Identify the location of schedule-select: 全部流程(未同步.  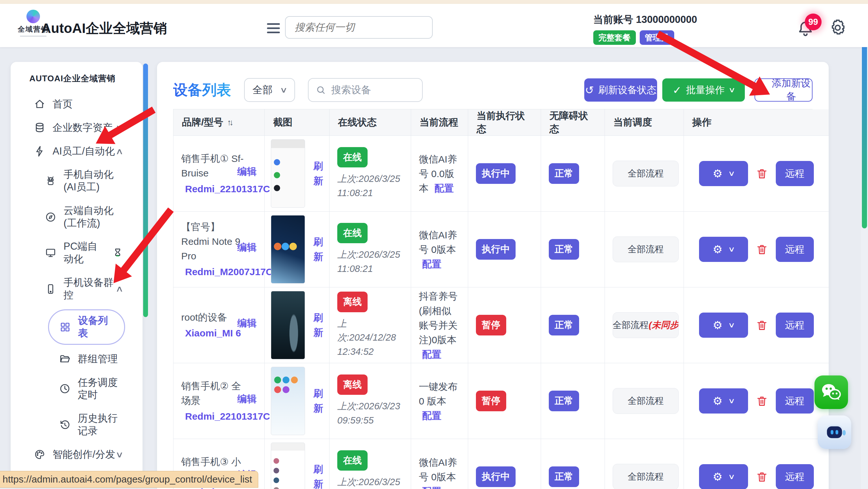
(646, 325).